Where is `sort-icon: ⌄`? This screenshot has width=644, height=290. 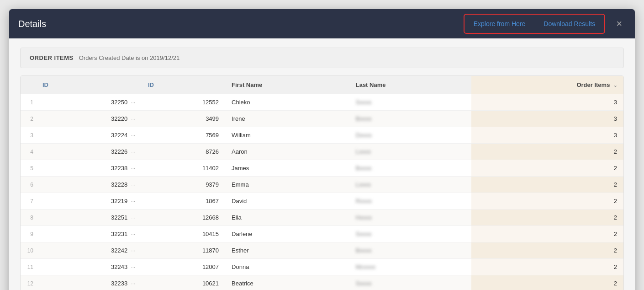
sort-icon: ⌄ is located at coordinates (615, 85).